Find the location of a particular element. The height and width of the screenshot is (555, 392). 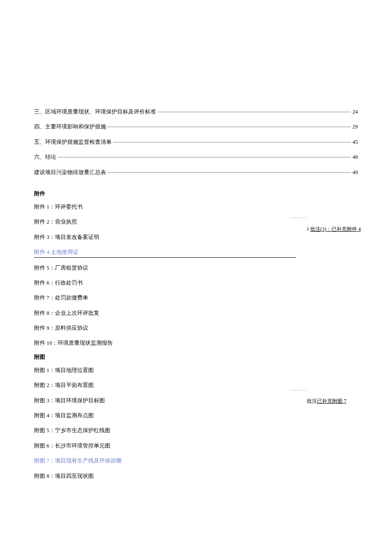

toc-page-number: 24 is located at coordinates (355, 112).